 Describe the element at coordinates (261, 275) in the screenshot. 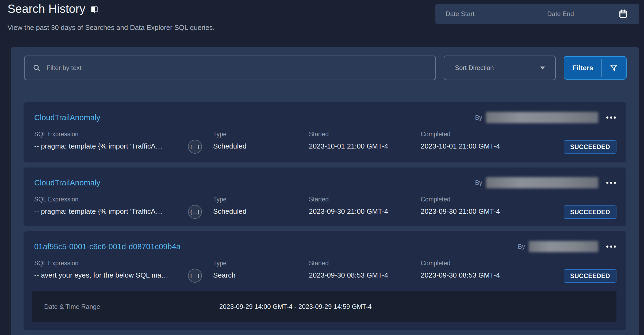

I see `type-value: Search` at that location.